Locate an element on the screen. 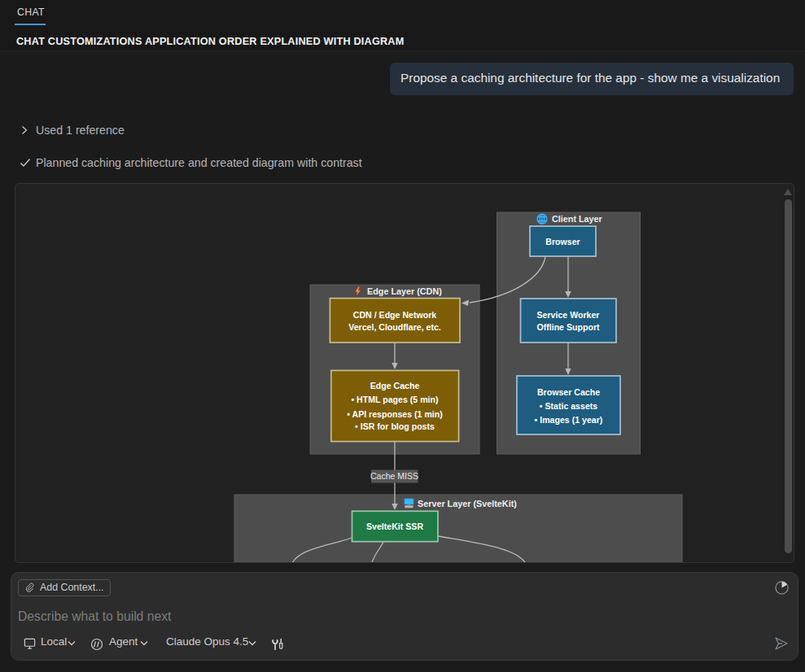 The width and height of the screenshot is (805, 672). svg-text: • HTML pages (5 min) is located at coordinates (394, 399).